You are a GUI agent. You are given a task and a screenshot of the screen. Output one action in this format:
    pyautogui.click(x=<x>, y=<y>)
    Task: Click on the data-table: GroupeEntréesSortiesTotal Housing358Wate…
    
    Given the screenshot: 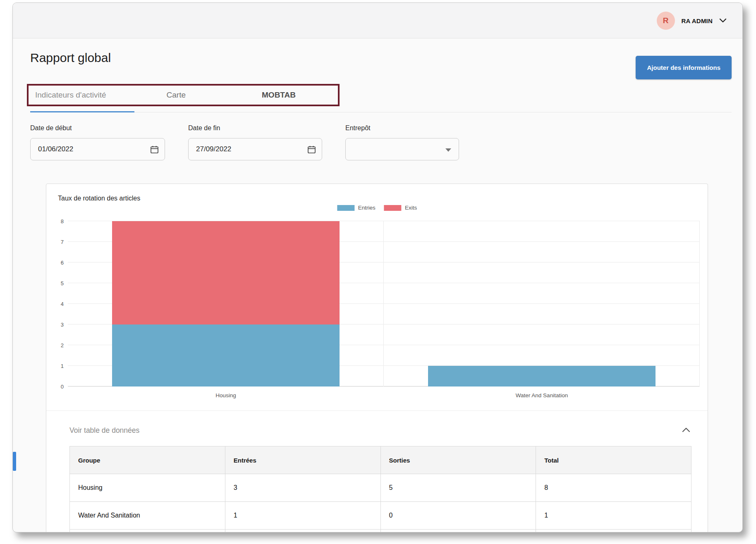 What is the action you would take?
    pyautogui.click(x=380, y=489)
    